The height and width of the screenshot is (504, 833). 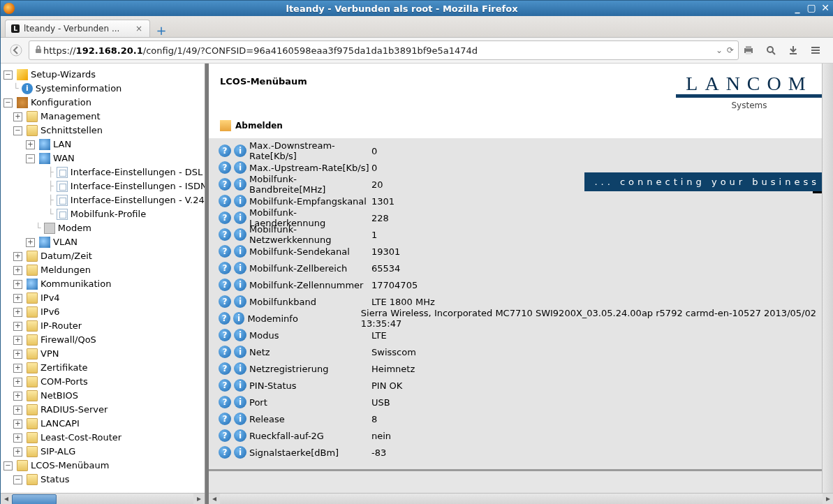 I want to click on logout-link: Abmelden, so click(x=259, y=126).